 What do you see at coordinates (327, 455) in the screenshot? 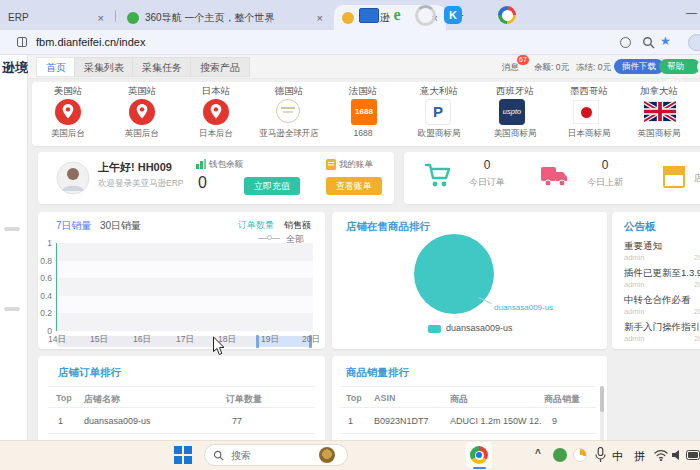
I see `search-highlight-avatar` at bounding box center [327, 455].